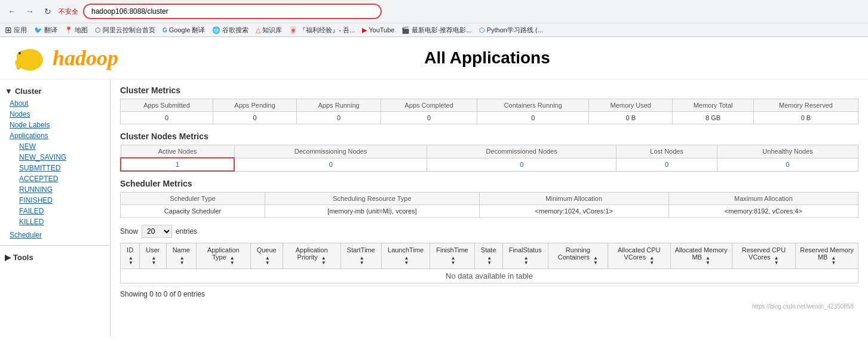 The width and height of the screenshot is (868, 342). Describe the element at coordinates (708, 261) in the screenshot. I see `sort-arrows-allocated-memory: ▲▼` at that location.